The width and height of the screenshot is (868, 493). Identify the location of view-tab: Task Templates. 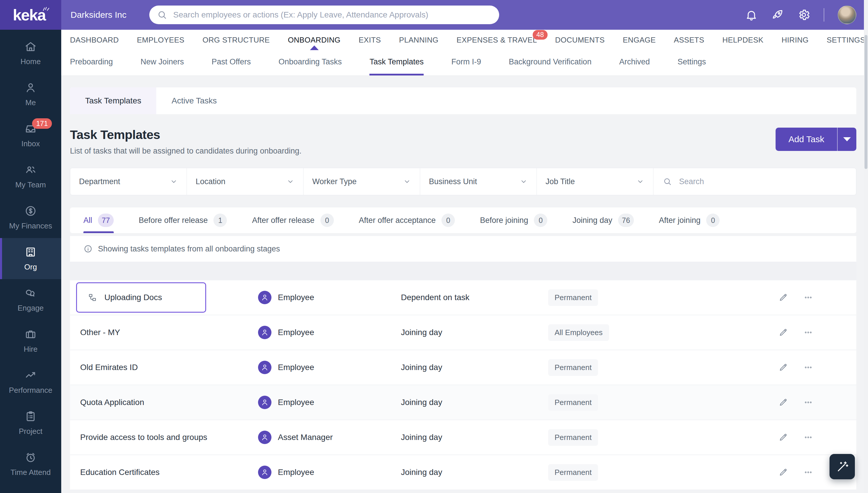
(113, 101).